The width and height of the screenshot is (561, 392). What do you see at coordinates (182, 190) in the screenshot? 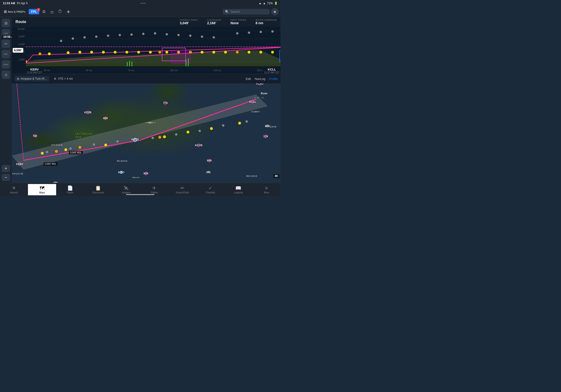
I see `nav-scratchpads: ✏ ScratchPads` at bounding box center [182, 190].